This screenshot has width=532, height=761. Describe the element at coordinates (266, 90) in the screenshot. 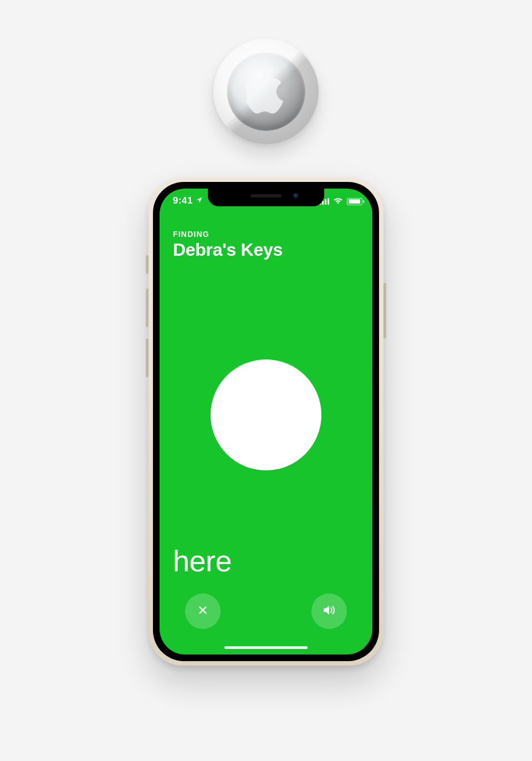

I see `apple-logo-icon` at that location.